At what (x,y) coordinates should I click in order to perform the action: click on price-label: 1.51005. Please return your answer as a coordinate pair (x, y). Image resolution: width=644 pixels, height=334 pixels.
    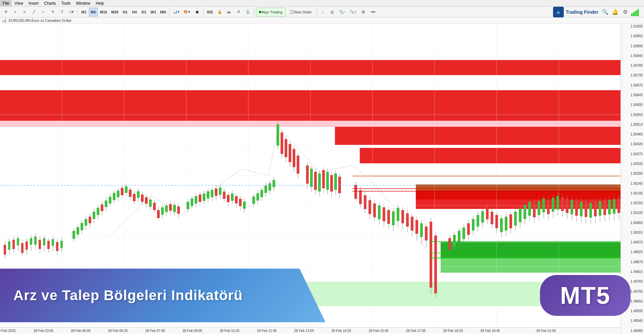
    Looking at the image, I should click on (632, 26).